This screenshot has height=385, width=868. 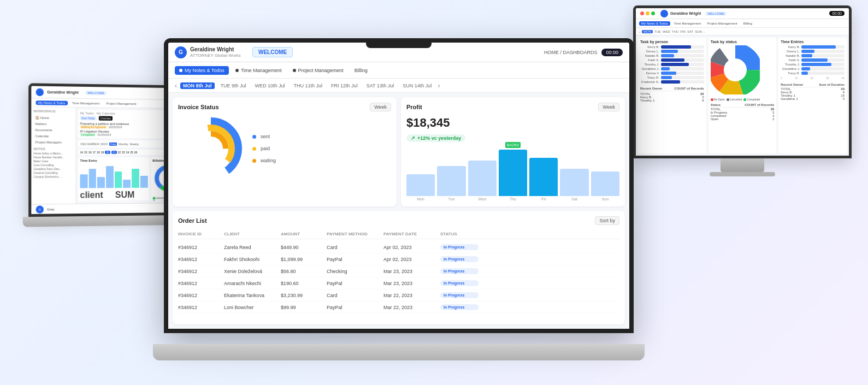 I want to click on nav-project: Project Management, so click(x=318, y=70).